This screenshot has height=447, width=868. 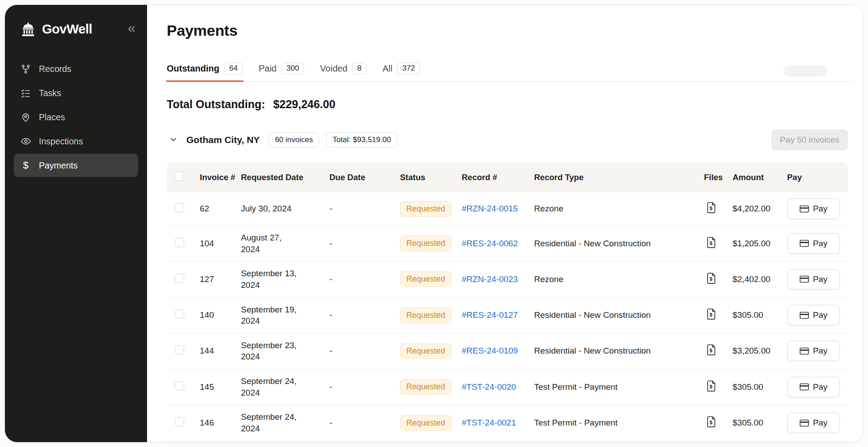 What do you see at coordinates (220, 244) in the screenshot?
I see `invoice-number: 104` at bounding box center [220, 244].